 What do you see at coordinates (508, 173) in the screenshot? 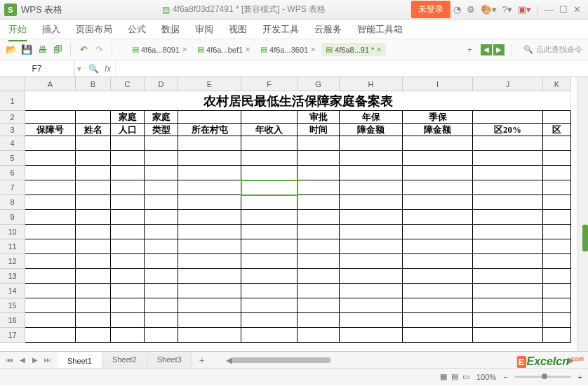
I see `cell-J6` at bounding box center [508, 173].